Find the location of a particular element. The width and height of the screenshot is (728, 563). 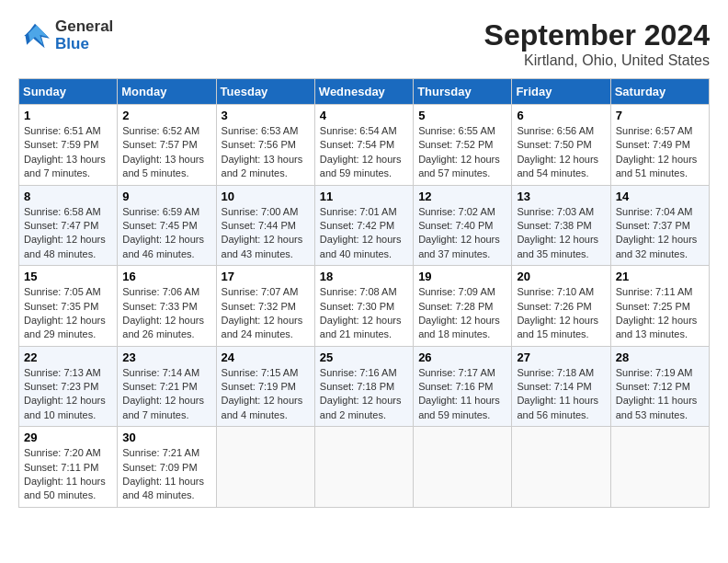

day-info: Sunrise: 6:54 AMSunset: 7:54 PMDaylight:… is located at coordinates (364, 153).